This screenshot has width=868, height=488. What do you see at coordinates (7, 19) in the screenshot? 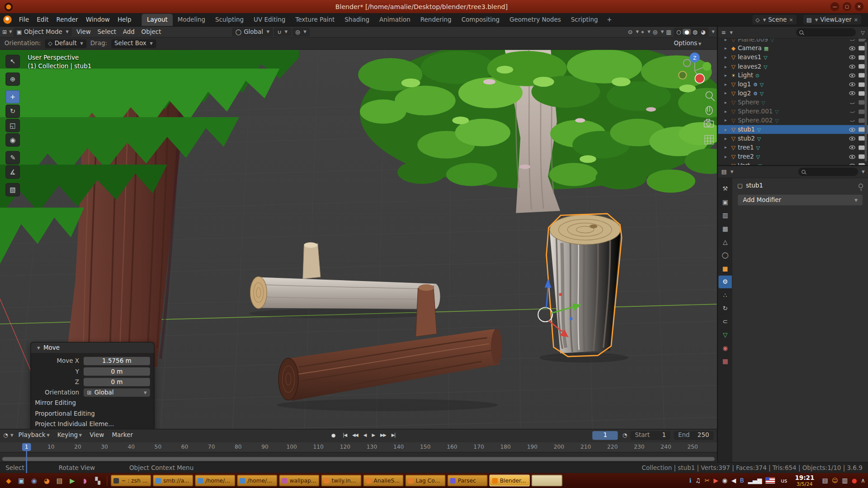
I see `blender-logo-icon` at bounding box center [7, 19].